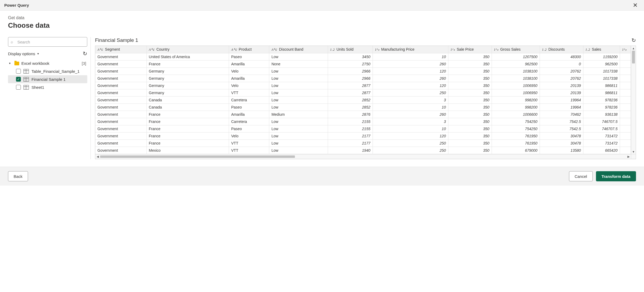 The width and height of the screenshot is (644, 292). Describe the element at coordinates (625, 50) in the screenshot. I see `column-header: 1²₃` at that location.